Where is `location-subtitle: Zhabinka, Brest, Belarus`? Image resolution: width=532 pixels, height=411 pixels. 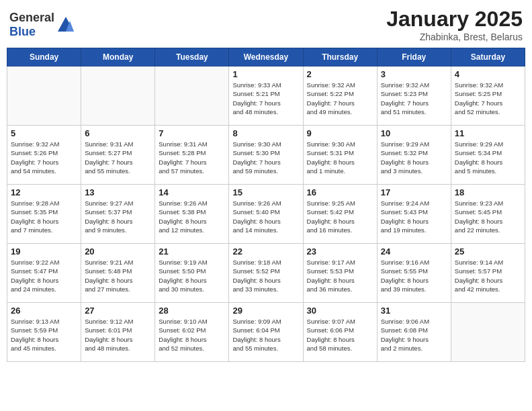
location-subtitle: Zhabinka, Brest, Belarus is located at coordinates (454, 37).